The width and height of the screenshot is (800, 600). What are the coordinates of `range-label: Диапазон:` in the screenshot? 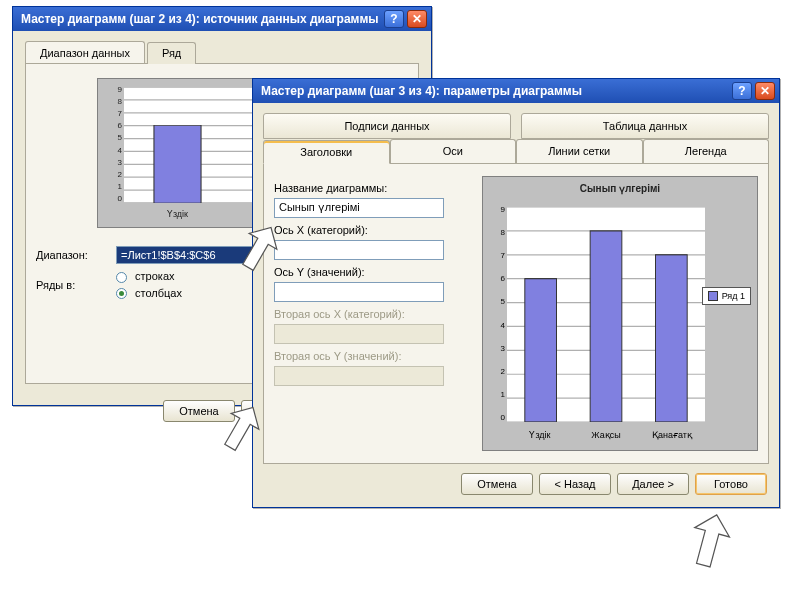 It's located at (76, 255).